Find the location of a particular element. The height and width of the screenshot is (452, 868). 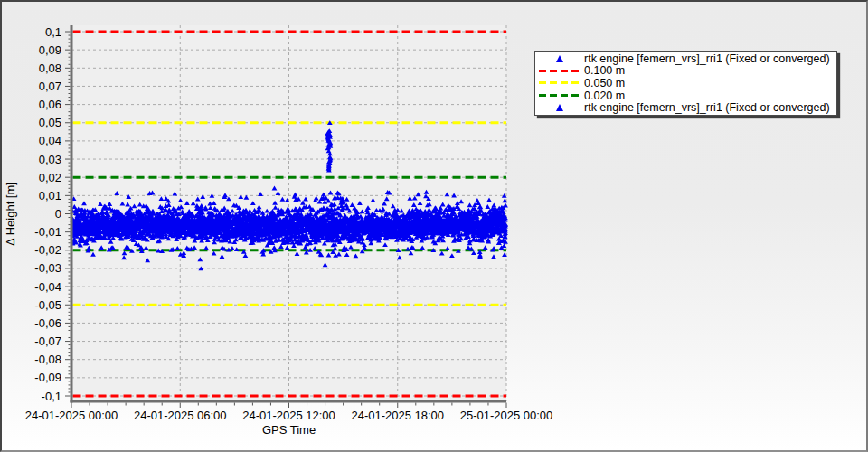

y-tick-label: -0,08 is located at coordinates (48, 360).